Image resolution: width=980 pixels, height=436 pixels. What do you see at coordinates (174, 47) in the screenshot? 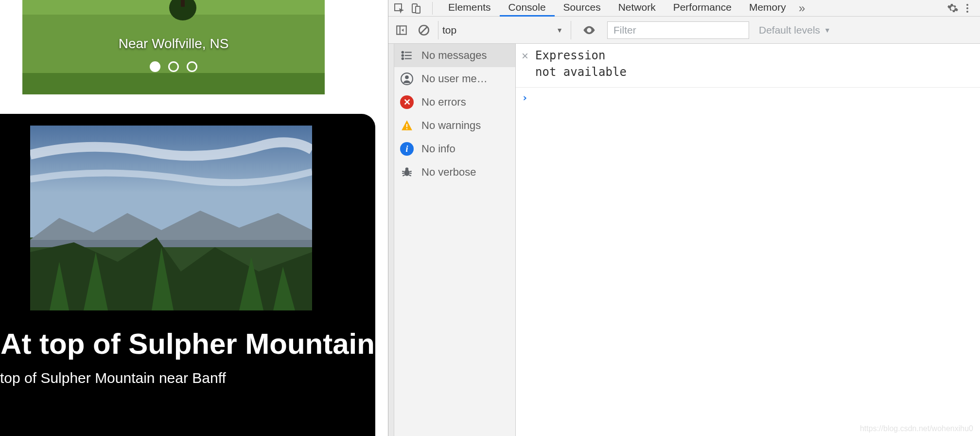
I see `carousel: Near Wolfville, NS` at bounding box center [174, 47].